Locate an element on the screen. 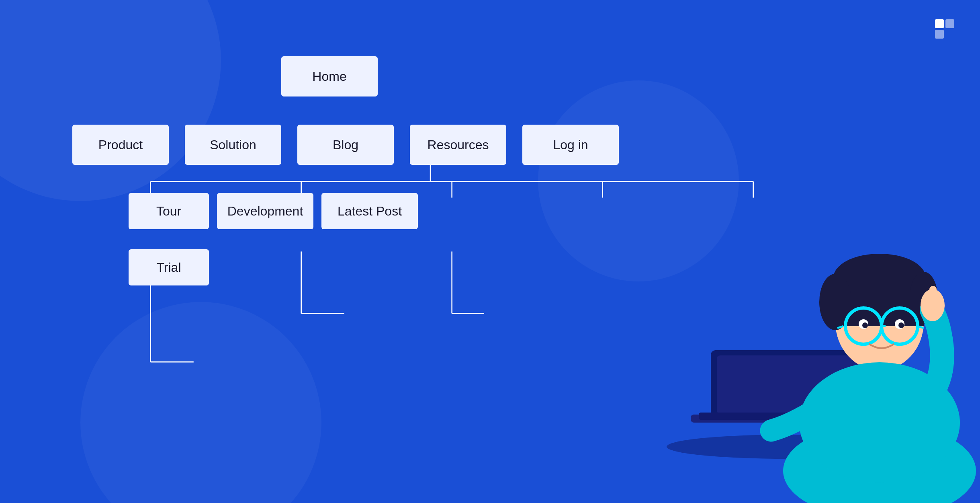 Image resolution: width=980 pixels, height=503 pixels. node-tour: Tour is located at coordinates (169, 211).